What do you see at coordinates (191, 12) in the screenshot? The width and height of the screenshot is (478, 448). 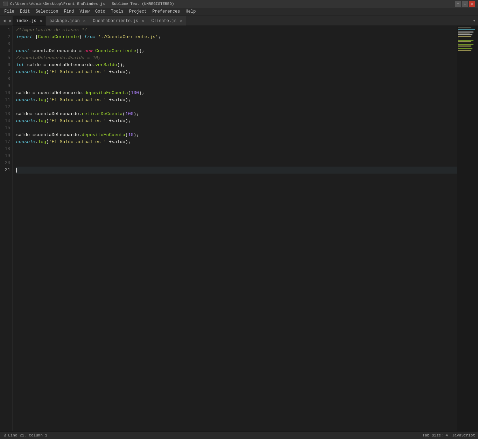 I see `menu-help: Help` at bounding box center [191, 12].